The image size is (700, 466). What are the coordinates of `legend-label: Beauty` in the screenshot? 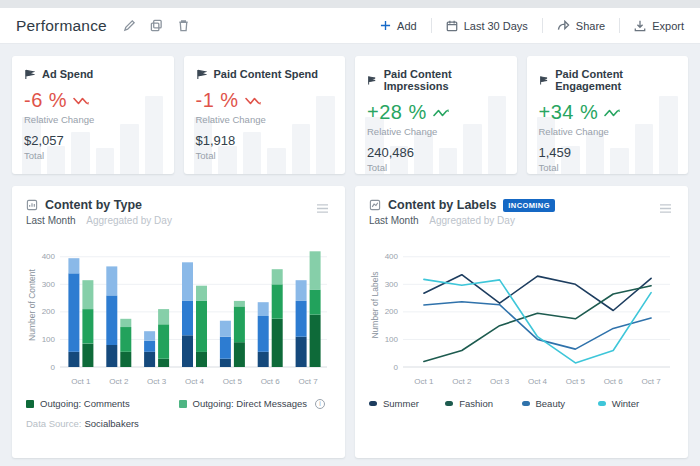 It's located at (551, 404).